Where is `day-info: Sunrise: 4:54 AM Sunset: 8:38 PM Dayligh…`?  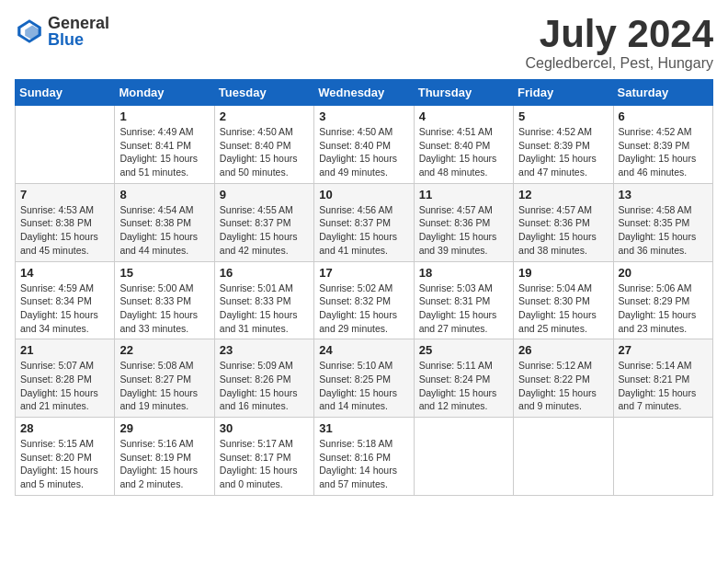 day-info: Sunrise: 4:54 AM Sunset: 8:38 PM Dayligh… is located at coordinates (164, 230).